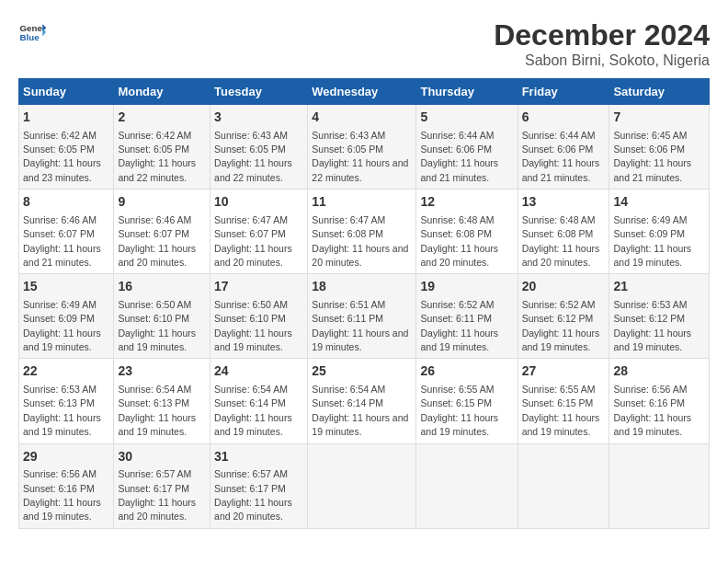 The height and width of the screenshot is (563, 728). What do you see at coordinates (66, 316) in the screenshot?
I see `day-cell: 15Sunrise: 6:49 AMSunset: 6:09 PMDayligh…` at bounding box center [66, 316].